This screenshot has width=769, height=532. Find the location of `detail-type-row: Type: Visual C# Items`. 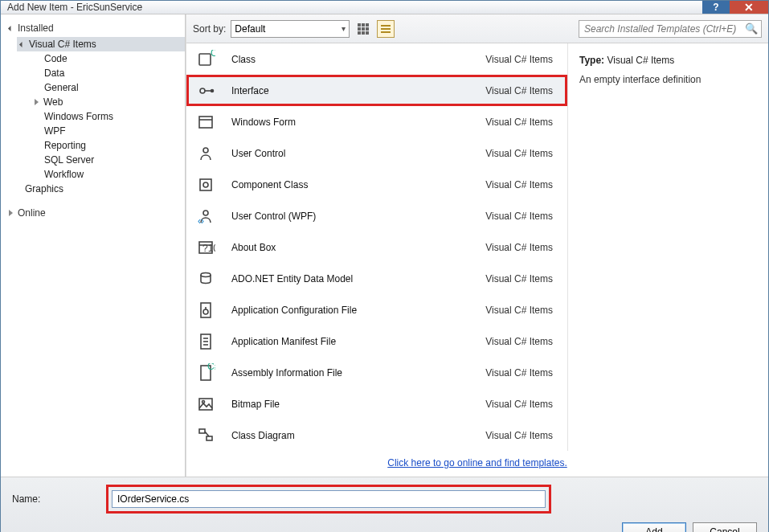

detail-type-row: Type: Visual C# Items is located at coordinates (669, 60).